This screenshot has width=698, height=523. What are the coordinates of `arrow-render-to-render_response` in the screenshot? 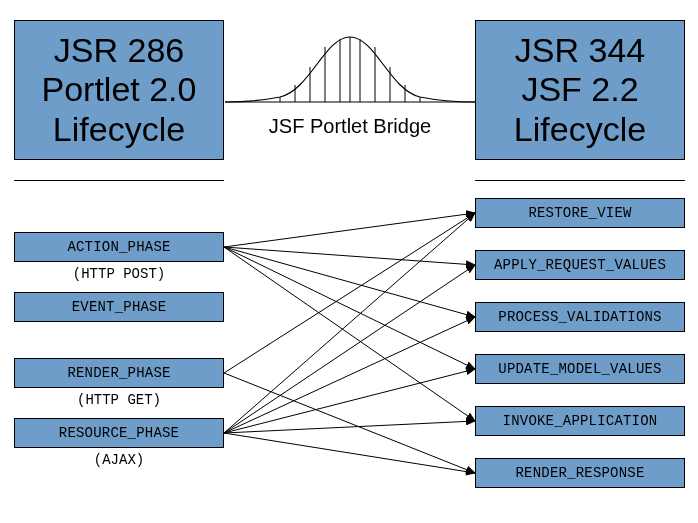 It's located at (350, 423).